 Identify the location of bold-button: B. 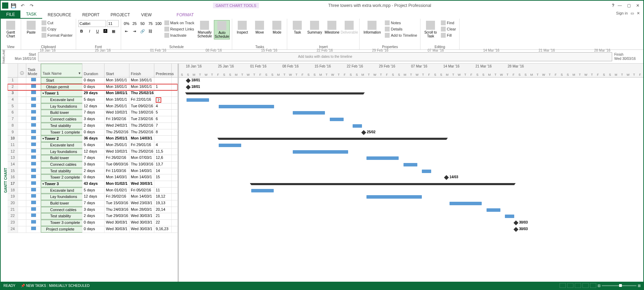
(82, 31).